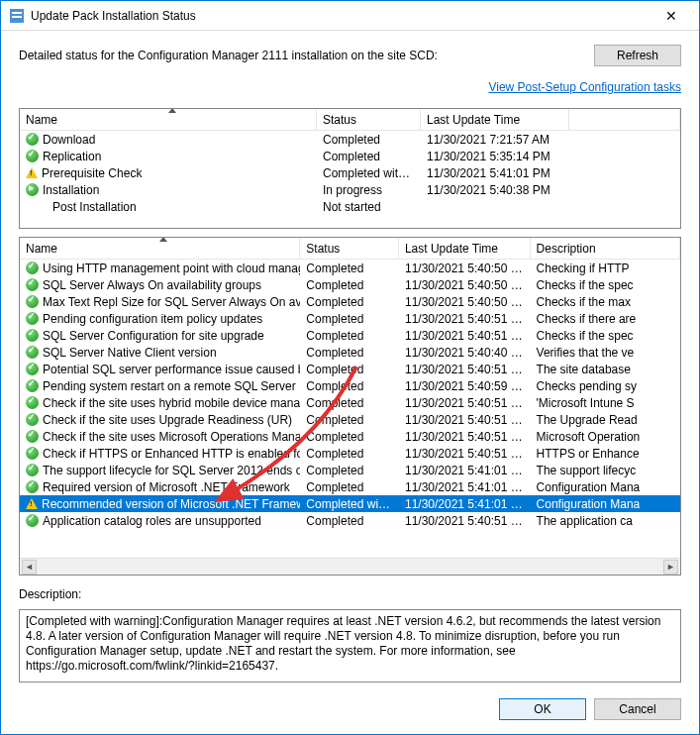  I want to click on check-desc: Checking if HTTP, so click(606, 268).